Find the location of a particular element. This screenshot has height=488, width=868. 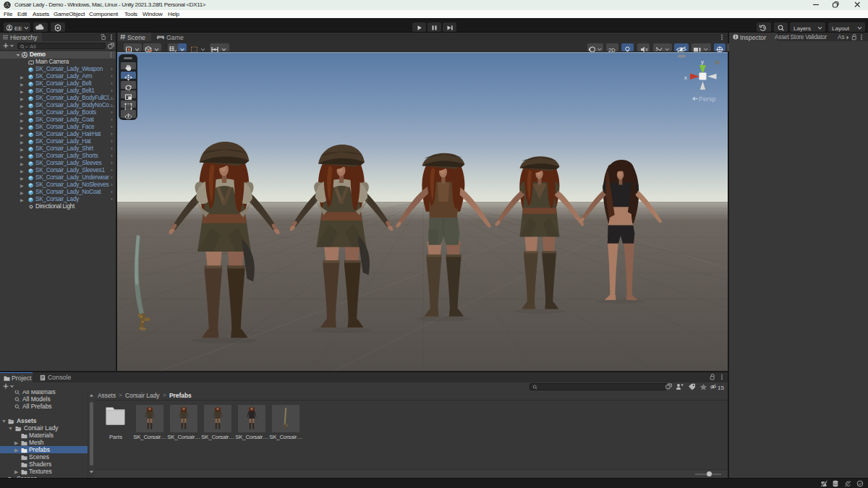

svg-text: y is located at coordinates (702, 62).